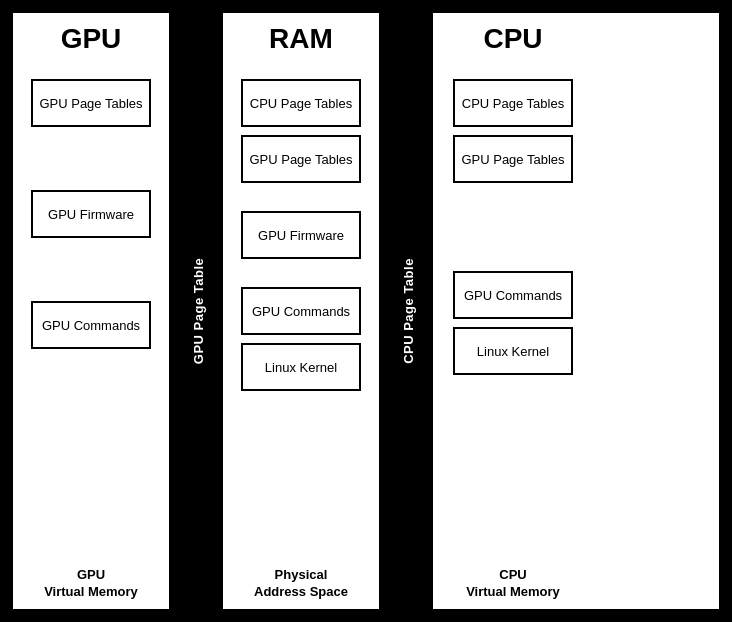 The height and width of the screenshot is (622, 732). Describe the element at coordinates (302, 574) in the screenshot. I see `ram-footer-line1: Physical` at that location.